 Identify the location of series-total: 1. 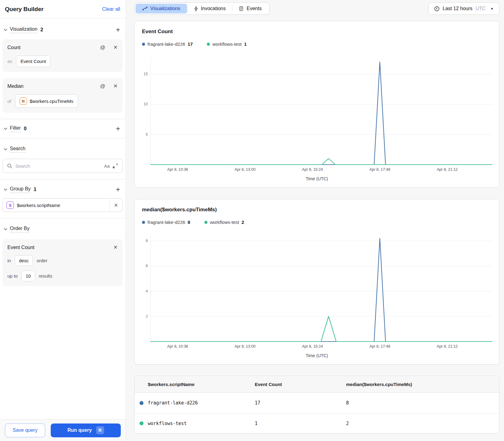
(245, 44).